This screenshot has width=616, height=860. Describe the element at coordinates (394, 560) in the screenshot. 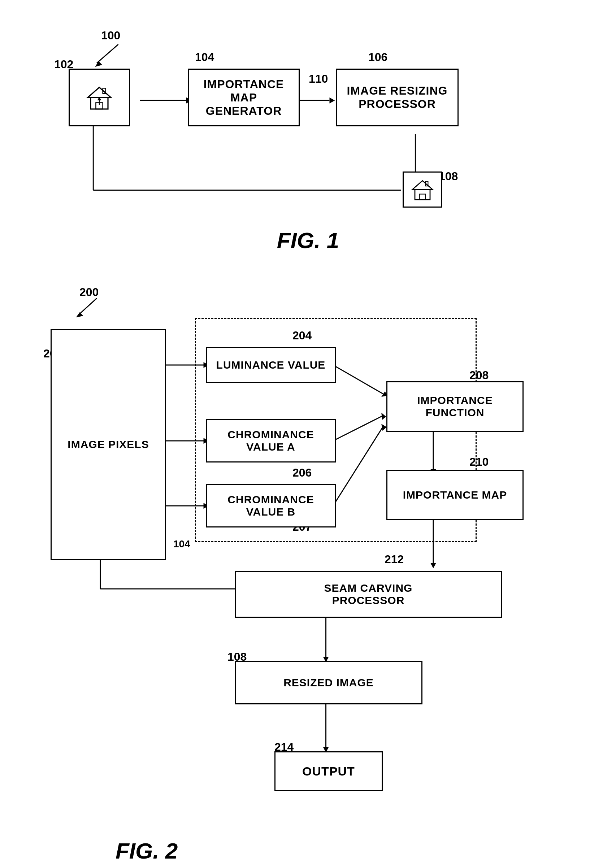

I see `ref-212: 212` at that location.